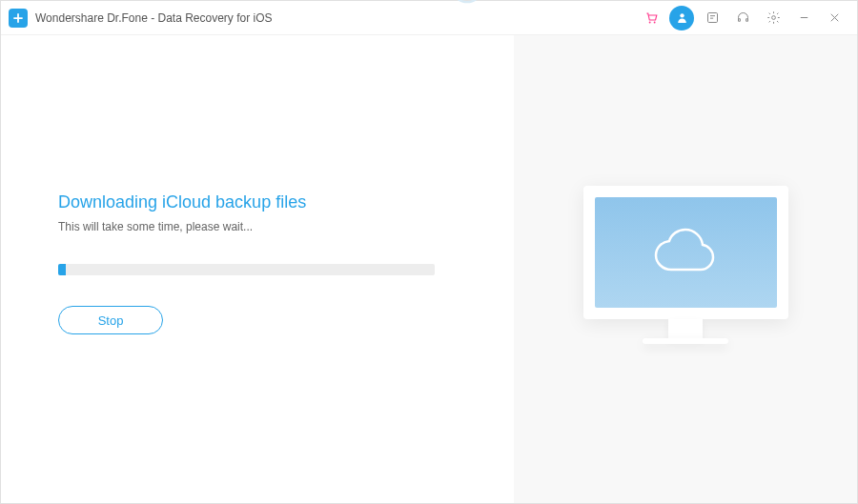  Describe the element at coordinates (682, 18) in the screenshot. I see `user-icon` at that location.